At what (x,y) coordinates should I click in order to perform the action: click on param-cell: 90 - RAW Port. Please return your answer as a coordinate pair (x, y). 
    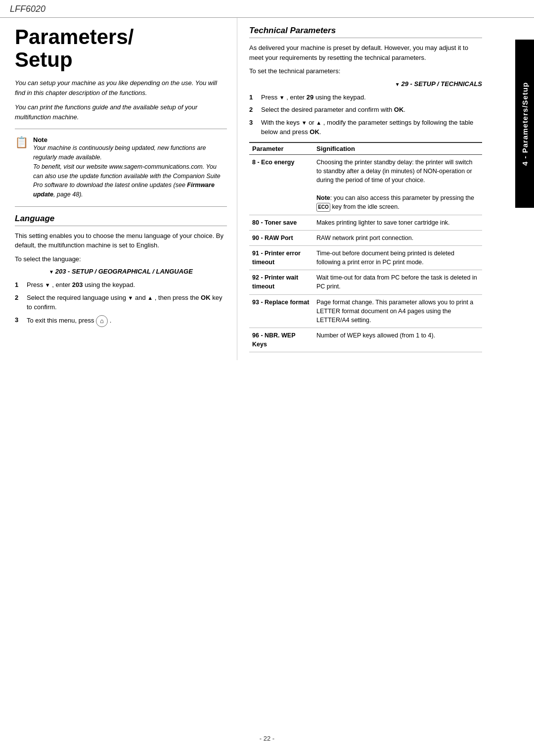
    Looking at the image, I should click on (281, 237).